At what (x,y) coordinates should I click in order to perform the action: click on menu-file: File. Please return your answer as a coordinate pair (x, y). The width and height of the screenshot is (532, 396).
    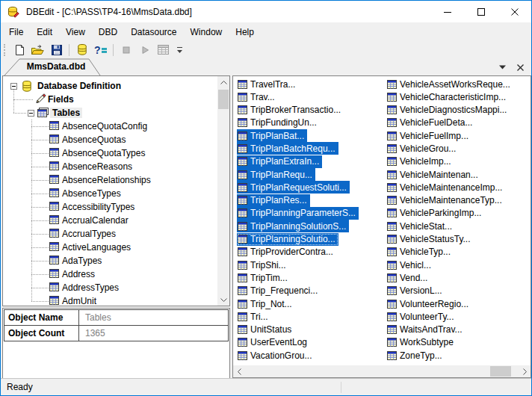
    Looking at the image, I should click on (16, 32).